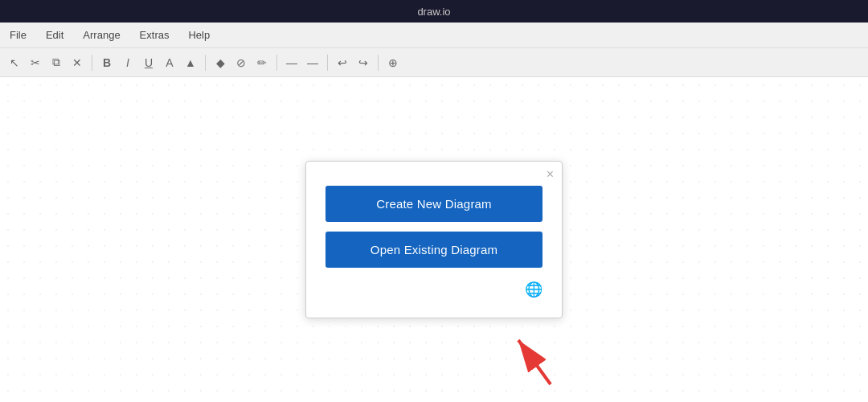 This screenshot has width=868, height=402. What do you see at coordinates (128, 63) in the screenshot?
I see `toolbar-italic-icon: I` at bounding box center [128, 63].